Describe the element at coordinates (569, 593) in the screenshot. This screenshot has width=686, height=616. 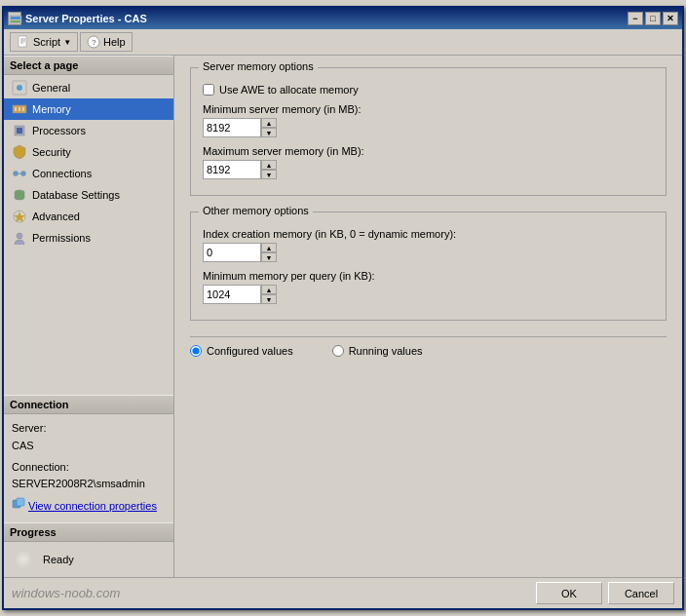
I see `ok-button: OK` at that location.